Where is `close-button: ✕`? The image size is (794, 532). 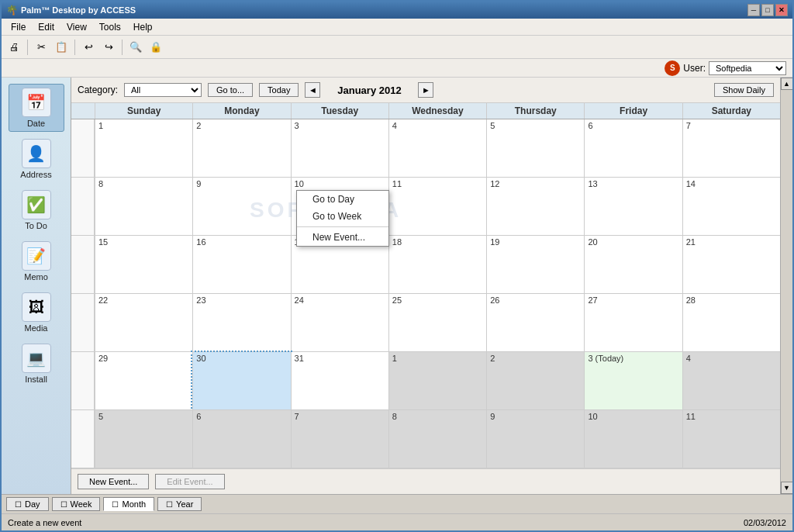 close-button: ✕ is located at coordinates (782, 10).